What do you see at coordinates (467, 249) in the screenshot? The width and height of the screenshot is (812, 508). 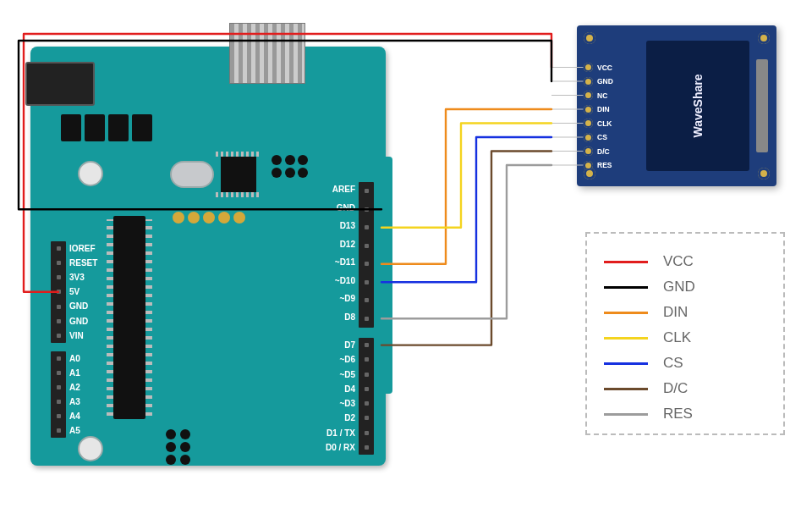 I see `wire-DC` at bounding box center [467, 249].